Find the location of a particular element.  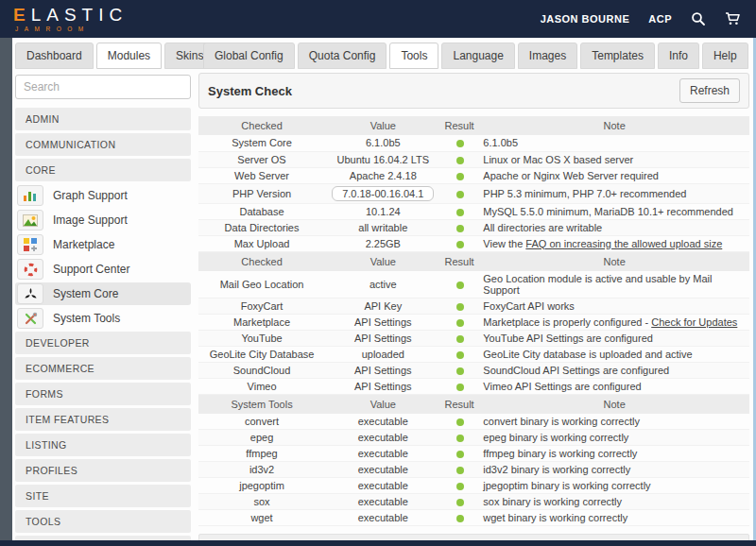

sidebar-section-ecommerce: ECOMMERCE is located at coordinates (103, 368).